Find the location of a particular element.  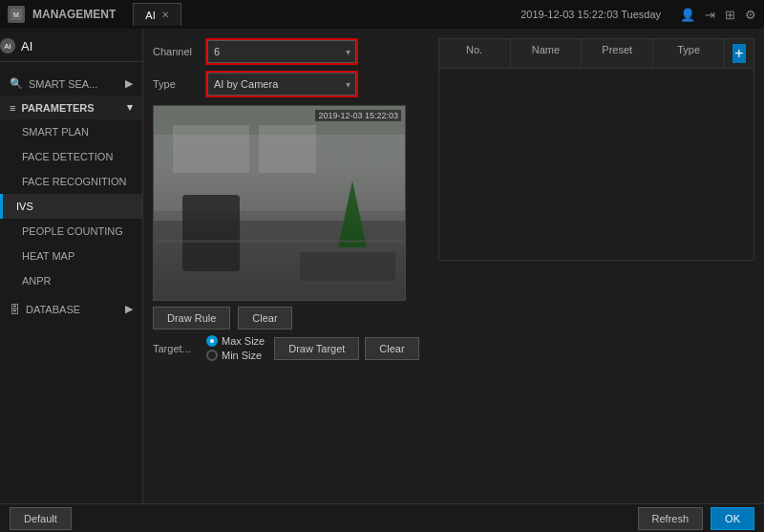

bottom-bar: Default Refresh OK is located at coordinates (382, 518).